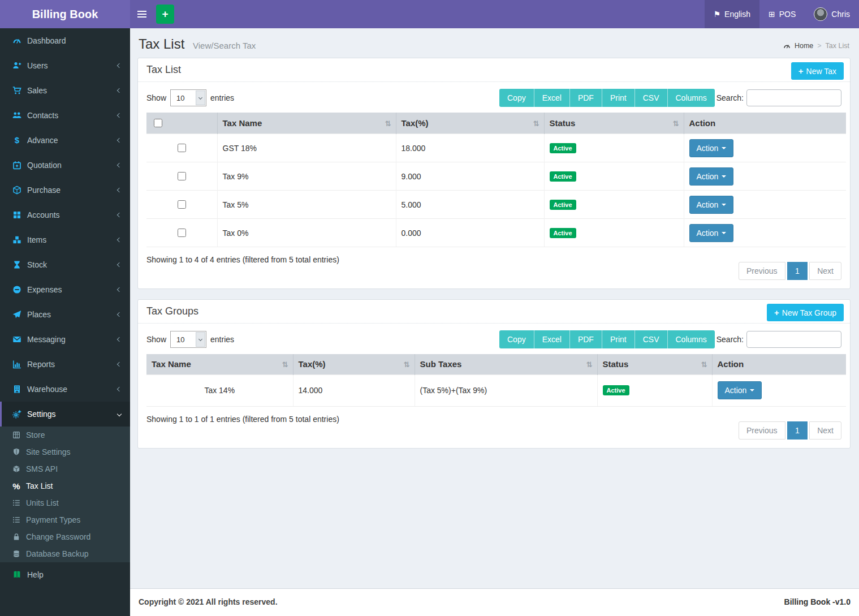 The width and height of the screenshot is (859, 616). Describe the element at coordinates (65, 115) in the screenshot. I see `sidebar-item-contacts: Contacts` at that location.